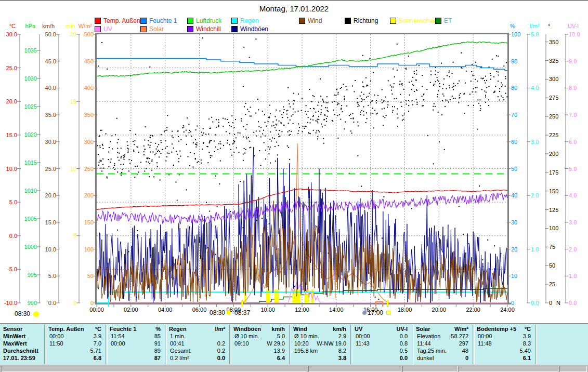 Image resolution: width=588 pixels, height=372 pixels. Describe the element at coordinates (440, 358) in the screenshot. I see `table-cell: 0` at that location.